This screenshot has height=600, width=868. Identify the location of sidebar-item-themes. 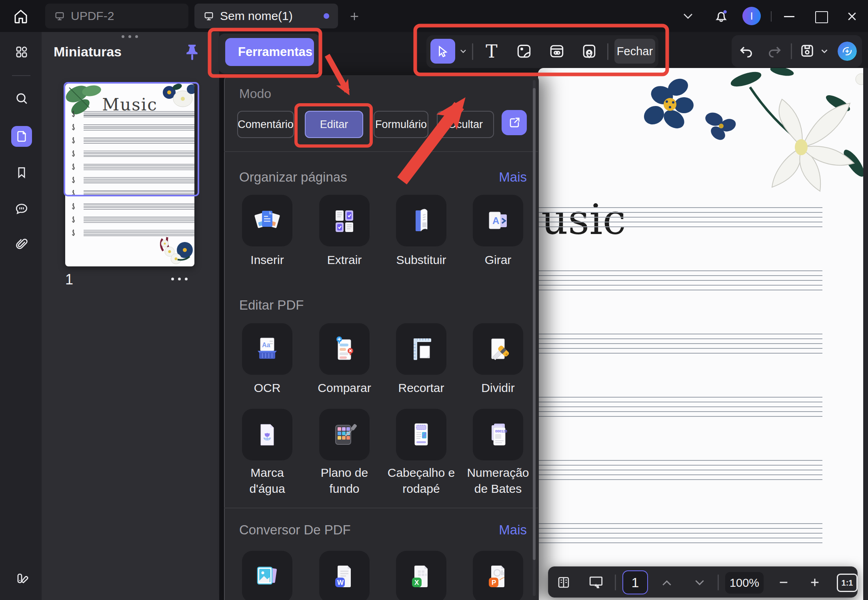
(22, 578).